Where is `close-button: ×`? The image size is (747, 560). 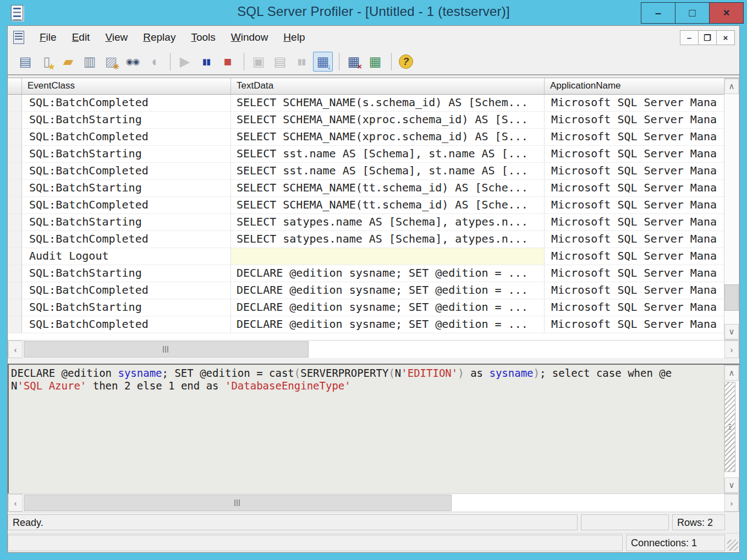
close-button: × is located at coordinates (726, 13).